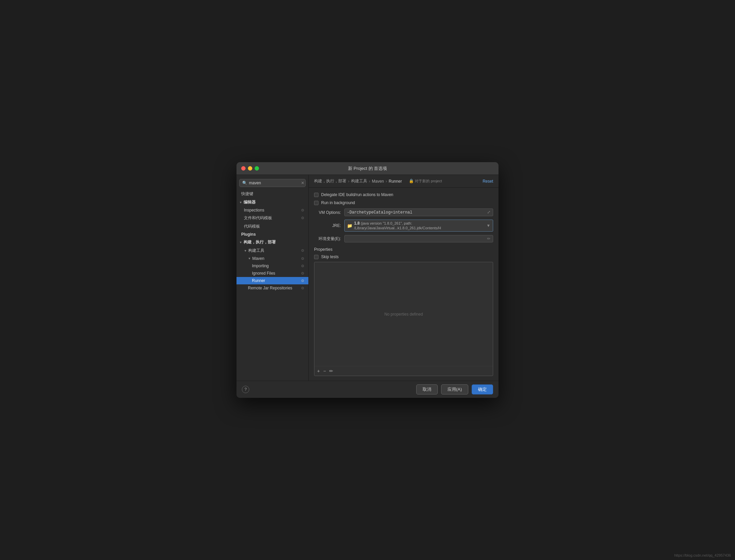  I want to click on footer-left: ?, so click(246, 389).